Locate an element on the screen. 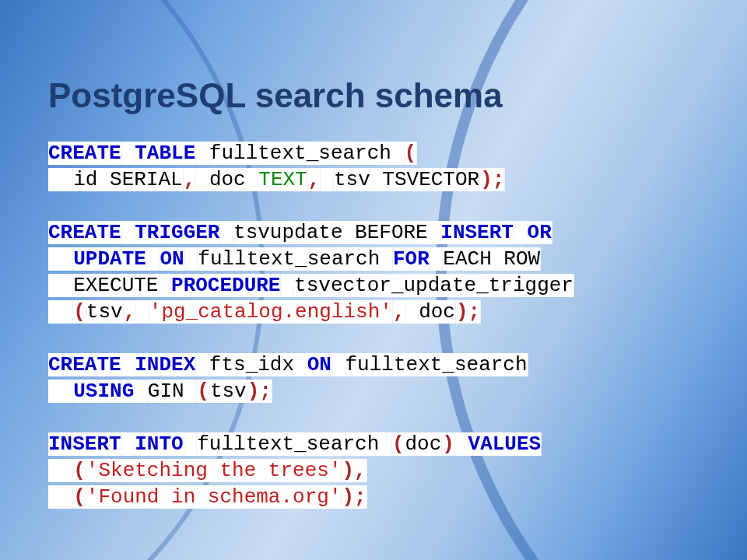  code-line: id SERIAL, doc TEXT, tsv TSVECTOR); is located at coordinates (311, 180).